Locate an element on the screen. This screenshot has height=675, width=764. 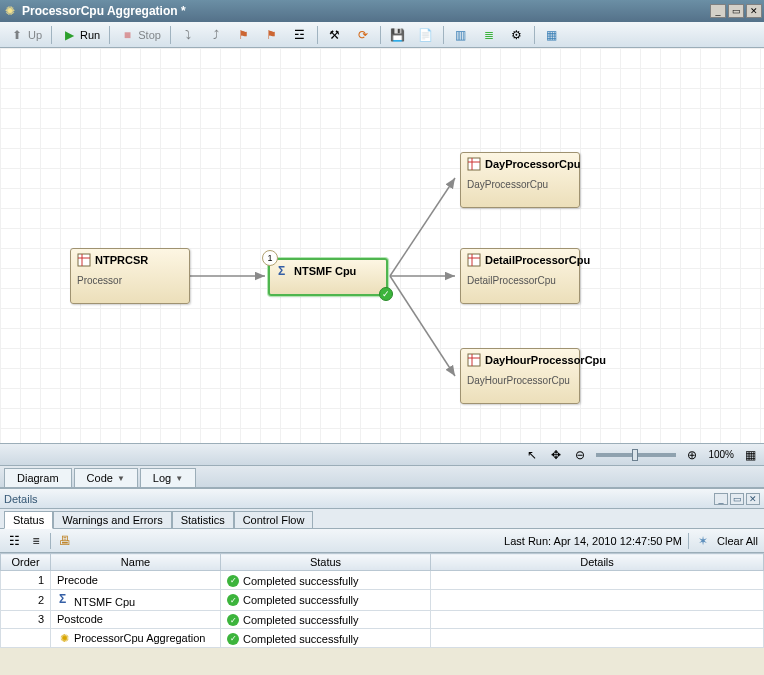
cell-order: 3 is located at coordinates (26, 620).